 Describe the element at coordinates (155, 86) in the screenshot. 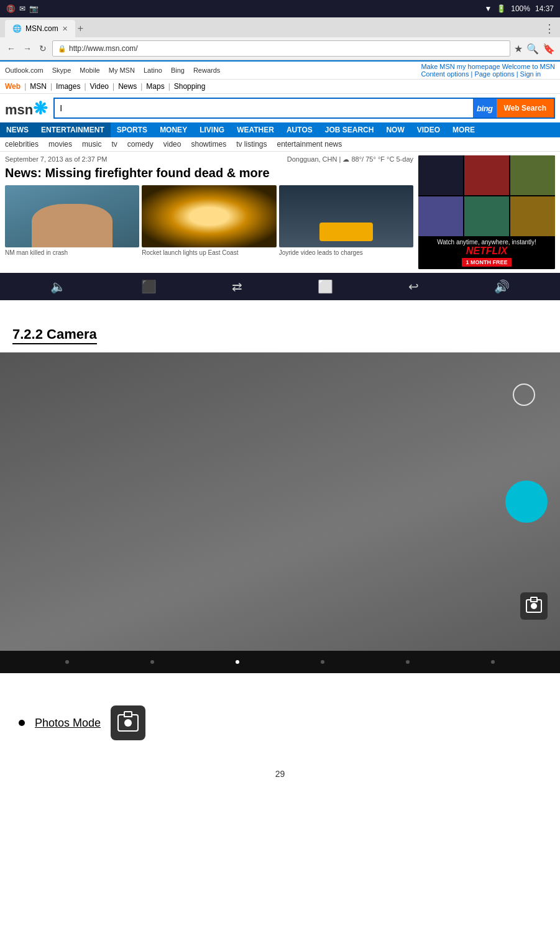

I see `msn-nav-maps: Maps` at that location.